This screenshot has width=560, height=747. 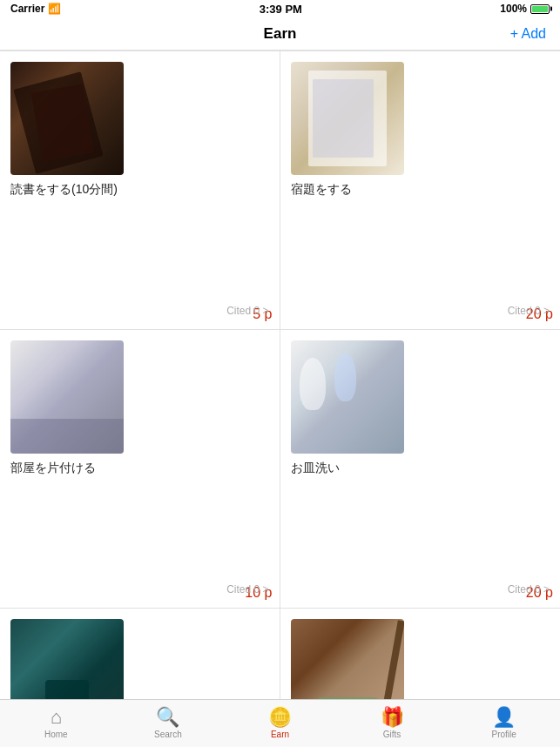 I want to click on label-homework: 宿題をする, so click(x=421, y=190).